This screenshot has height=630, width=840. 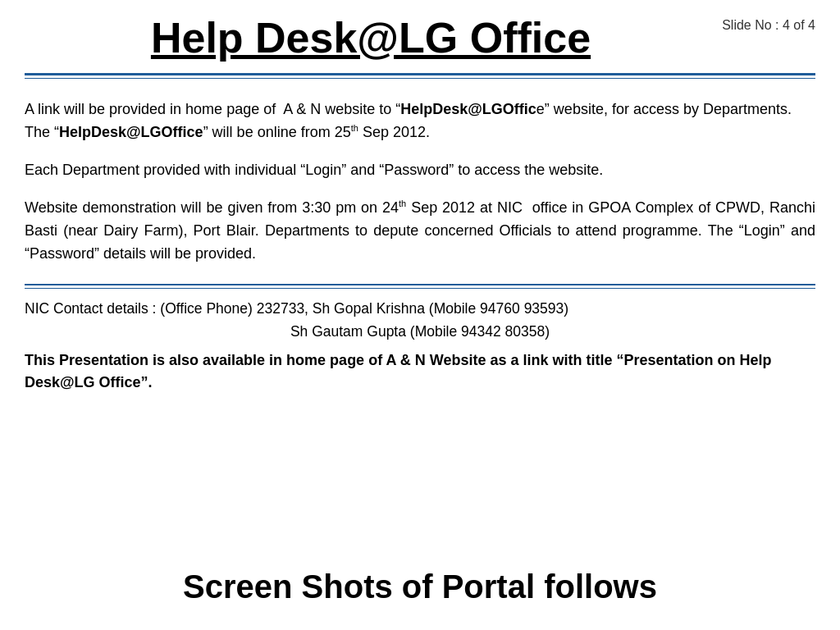 What do you see at coordinates (420, 121) in the screenshot?
I see `paragraph-1: A link will be provided in home page of …` at bounding box center [420, 121].